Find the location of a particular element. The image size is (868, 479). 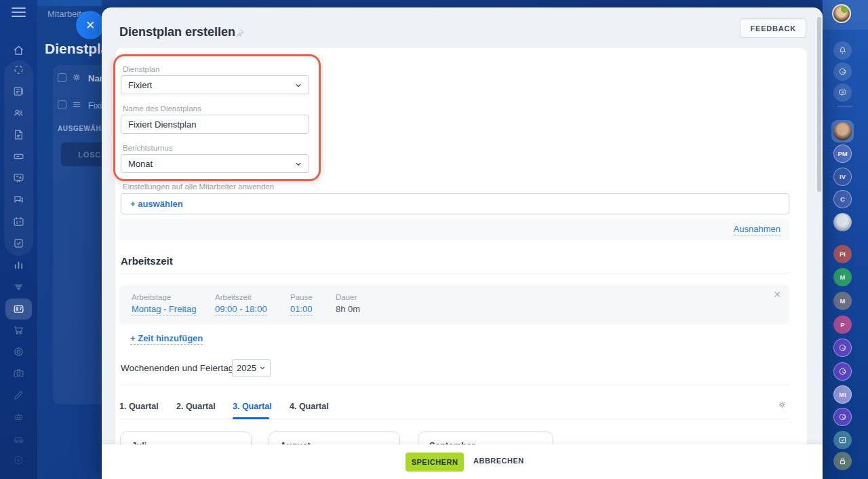

add-time-link: + Zeit hinzufügen is located at coordinates (167, 339).